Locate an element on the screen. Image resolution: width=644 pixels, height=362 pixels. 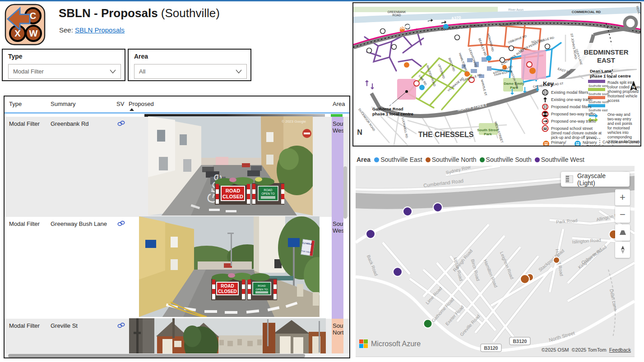
feedback-link: Feedback is located at coordinates (620, 350).